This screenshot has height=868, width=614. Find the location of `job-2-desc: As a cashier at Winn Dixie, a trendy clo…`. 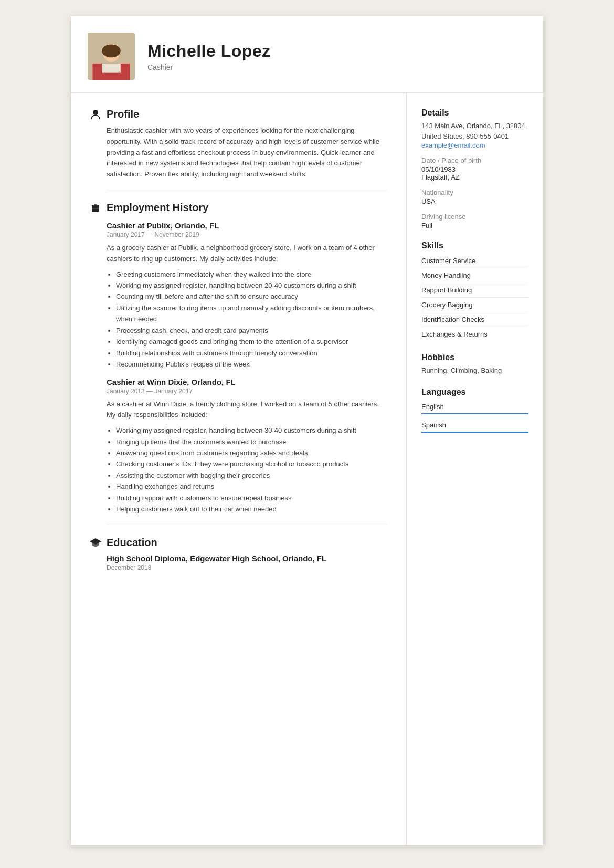

job-2-desc: As a cashier at Winn Dixie, a trendy clo… is located at coordinates (247, 410).